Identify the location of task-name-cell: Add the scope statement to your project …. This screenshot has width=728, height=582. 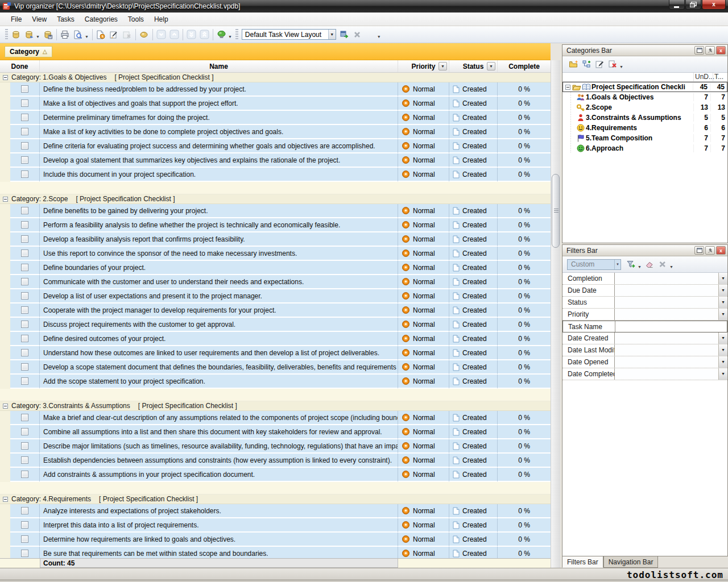
(219, 382).